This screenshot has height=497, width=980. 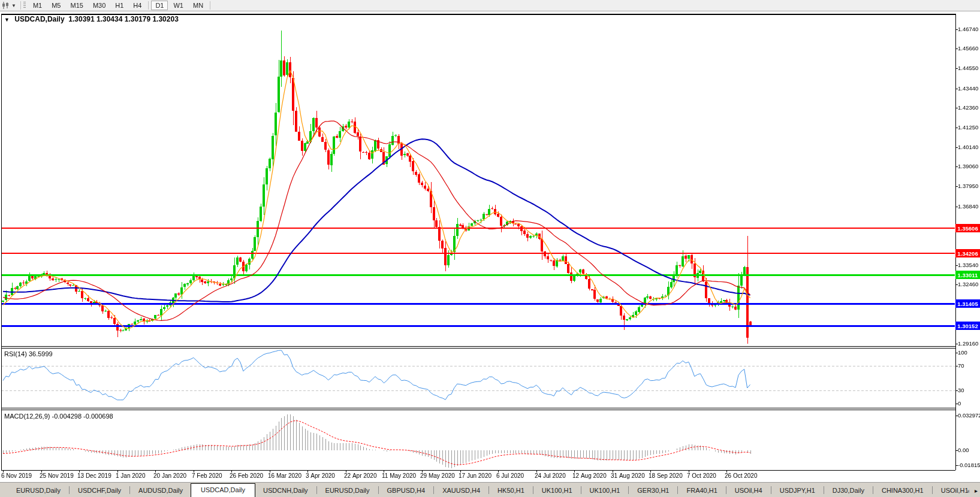 I want to click on tab-hk50-h1: HK50,H1, so click(x=511, y=491).